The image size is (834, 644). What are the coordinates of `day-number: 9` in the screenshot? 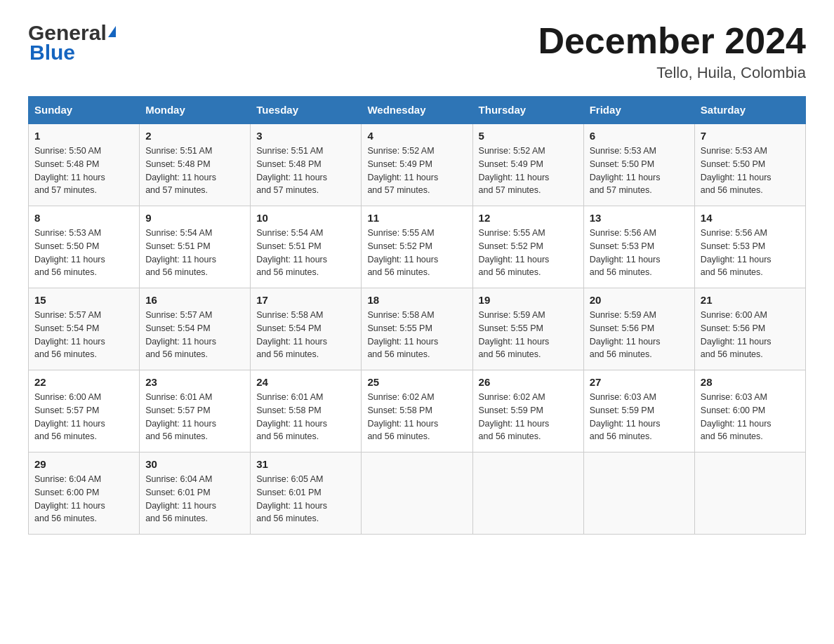 It's located at (195, 217).